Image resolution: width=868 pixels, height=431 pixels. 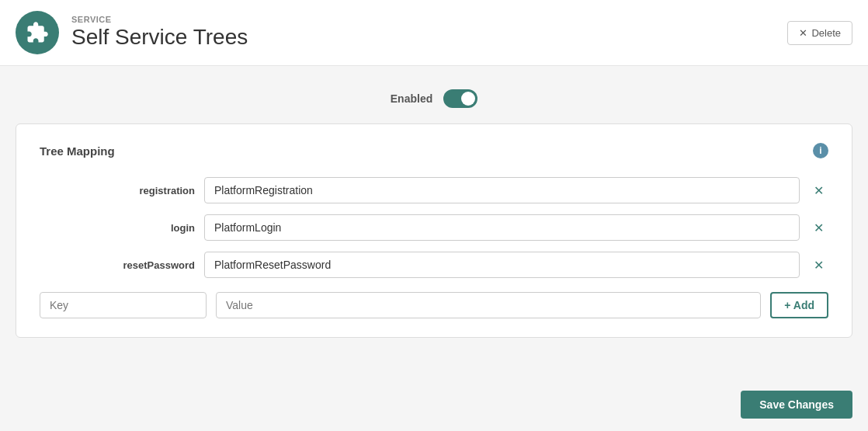 I want to click on card-header: Tree Mapping i, so click(x=434, y=151).